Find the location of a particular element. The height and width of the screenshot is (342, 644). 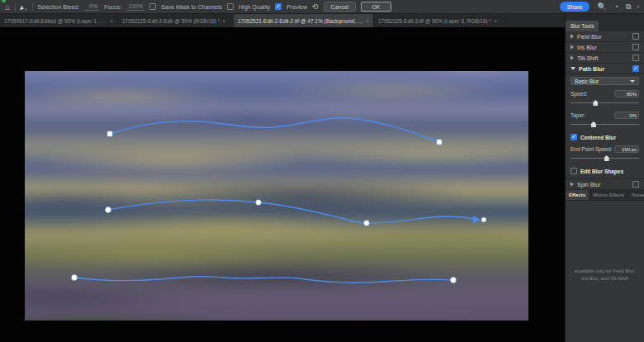

blur-mode-dropdown: Basic Blur is located at coordinates (604, 81).